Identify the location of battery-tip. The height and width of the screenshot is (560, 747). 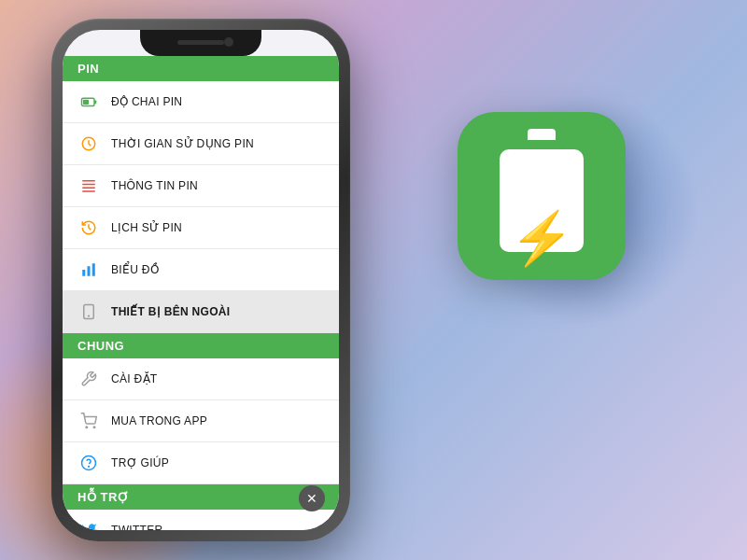
(542, 134).